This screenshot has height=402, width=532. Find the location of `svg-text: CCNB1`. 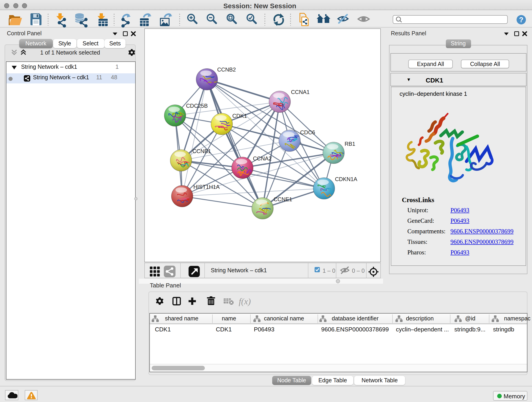

svg-text: CCNB1 is located at coordinates (202, 151).